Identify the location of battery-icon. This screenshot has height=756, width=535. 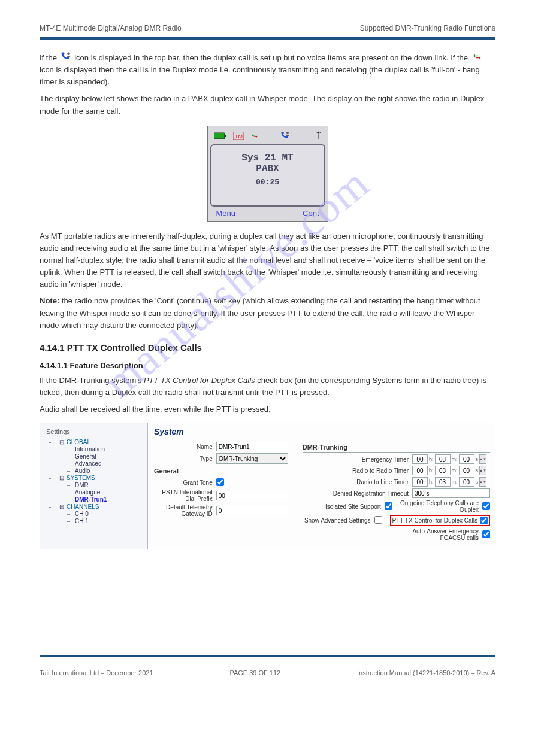
(220, 136).